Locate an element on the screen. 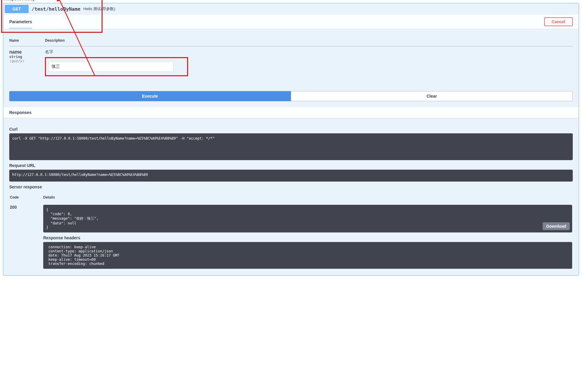 The width and height of the screenshot is (582, 392). response-headers: connection: keep-alive content-type: app… is located at coordinates (308, 255).